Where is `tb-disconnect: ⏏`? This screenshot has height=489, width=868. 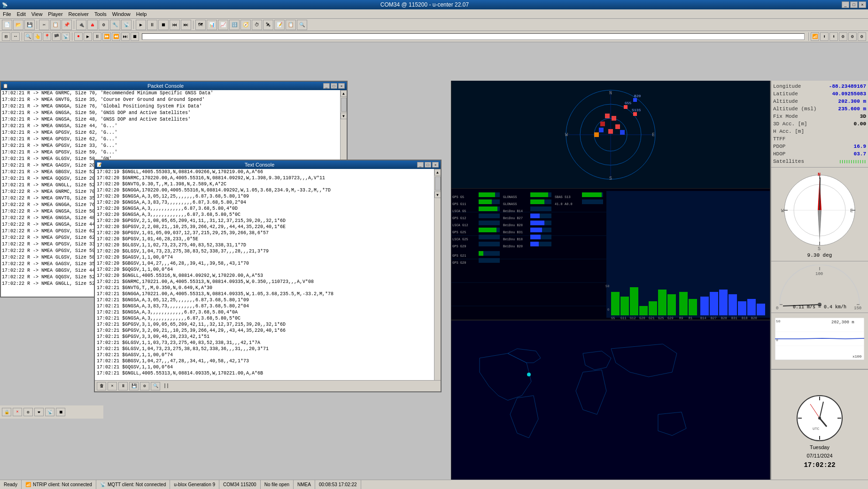 tb-disconnect: ⏏ is located at coordinates (93, 25).